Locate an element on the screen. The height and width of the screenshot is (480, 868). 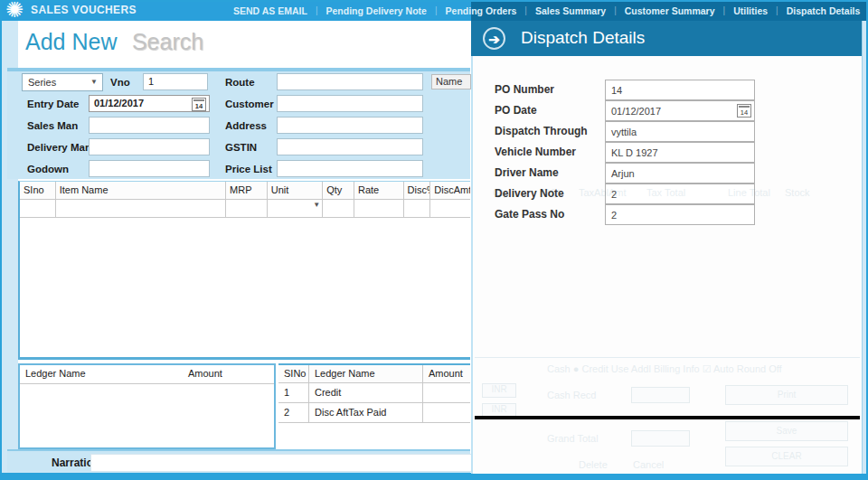
entry-date-label: Entry Date is located at coordinates (53, 104).